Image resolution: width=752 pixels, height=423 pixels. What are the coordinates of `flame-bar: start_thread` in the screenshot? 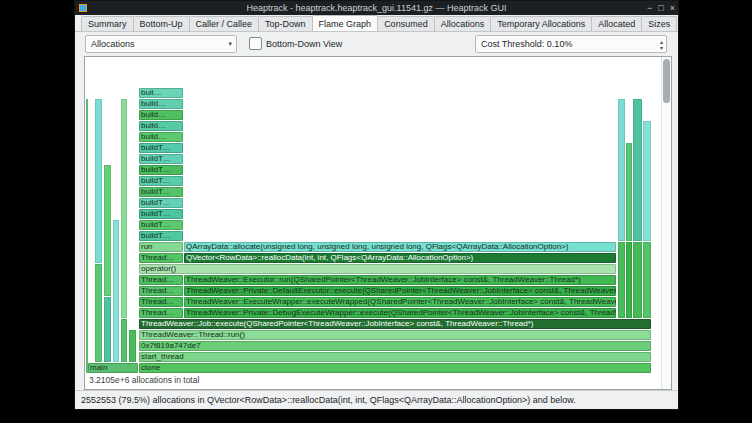 It's located at (395, 357).